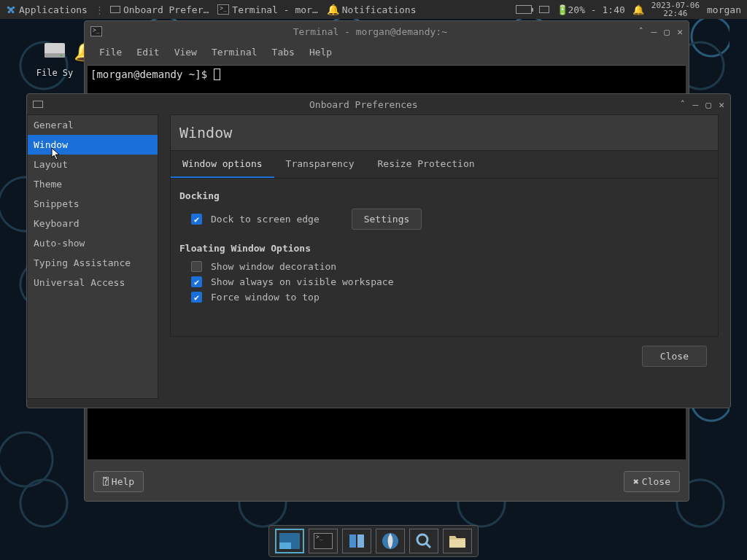  I want to click on menu-tabs: Tabs, so click(283, 52).